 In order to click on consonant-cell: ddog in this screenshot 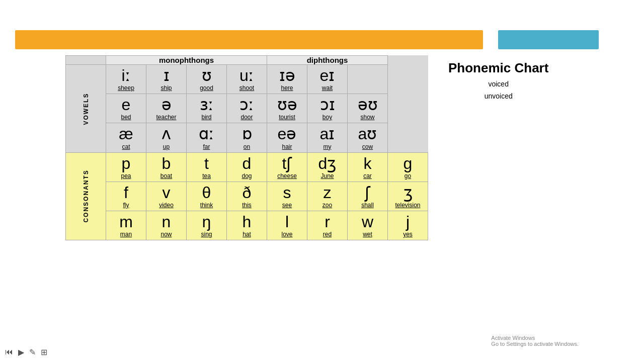, I will do `click(247, 167)`.